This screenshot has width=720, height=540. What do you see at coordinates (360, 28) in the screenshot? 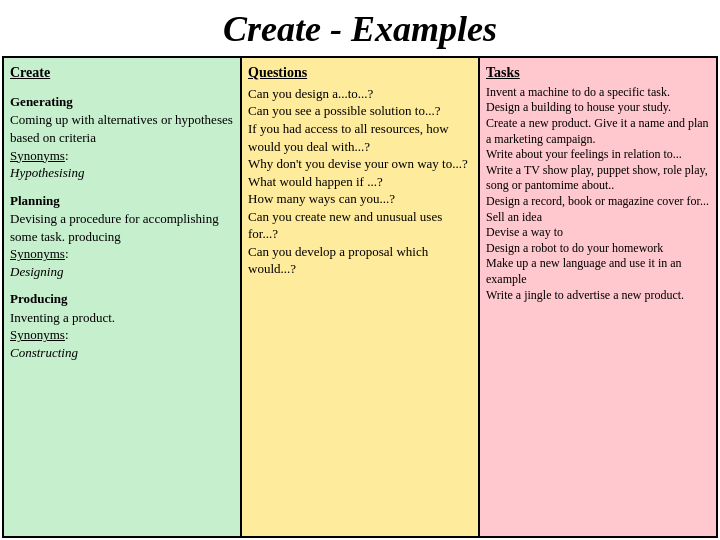
I see `page-title: Create - Examples` at bounding box center [360, 28].